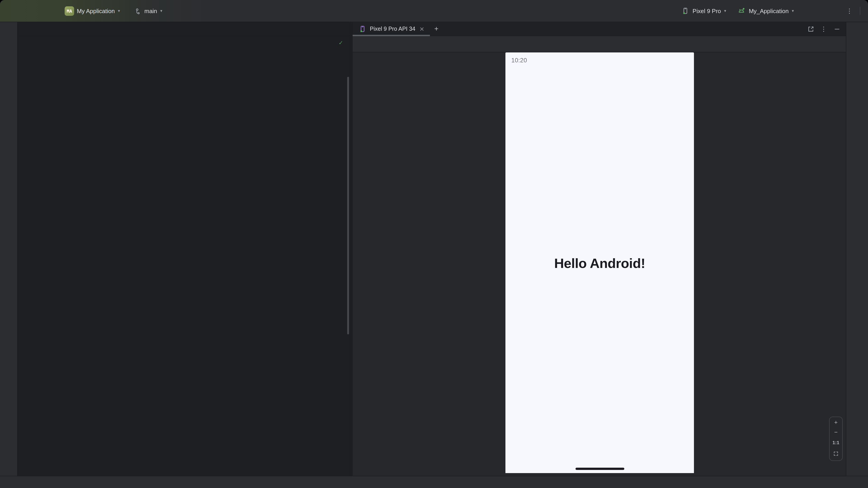  What do you see at coordinates (837, 29) in the screenshot?
I see `hide-panel-icon` at bounding box center [837, 29].